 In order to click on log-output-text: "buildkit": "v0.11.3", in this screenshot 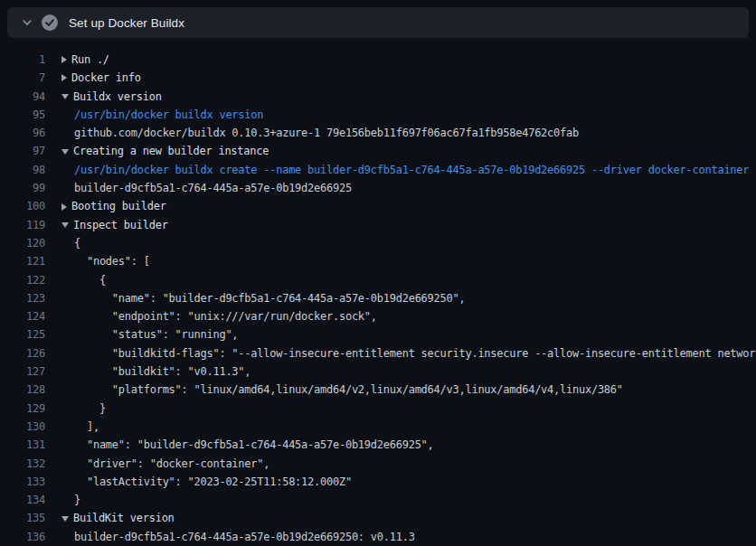, I will do `click(163, 372)`.